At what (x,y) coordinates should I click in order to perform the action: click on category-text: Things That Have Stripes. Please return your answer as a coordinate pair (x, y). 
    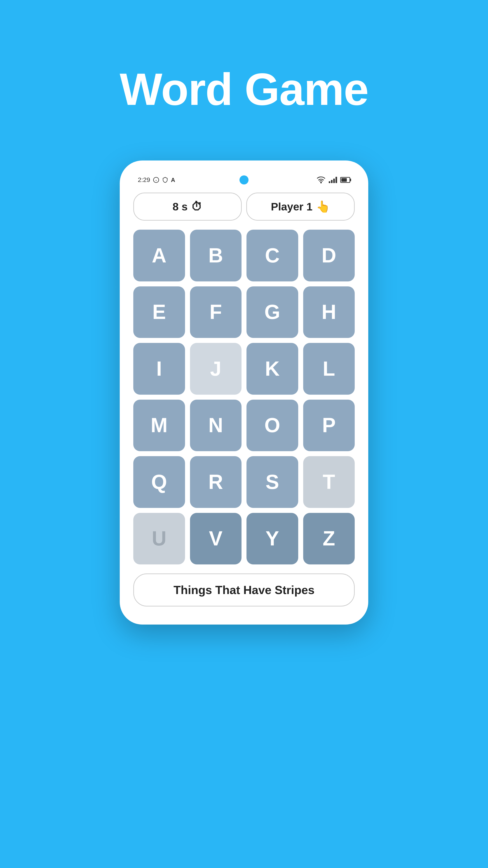
    Looking at the image, I should click on (244, 590).